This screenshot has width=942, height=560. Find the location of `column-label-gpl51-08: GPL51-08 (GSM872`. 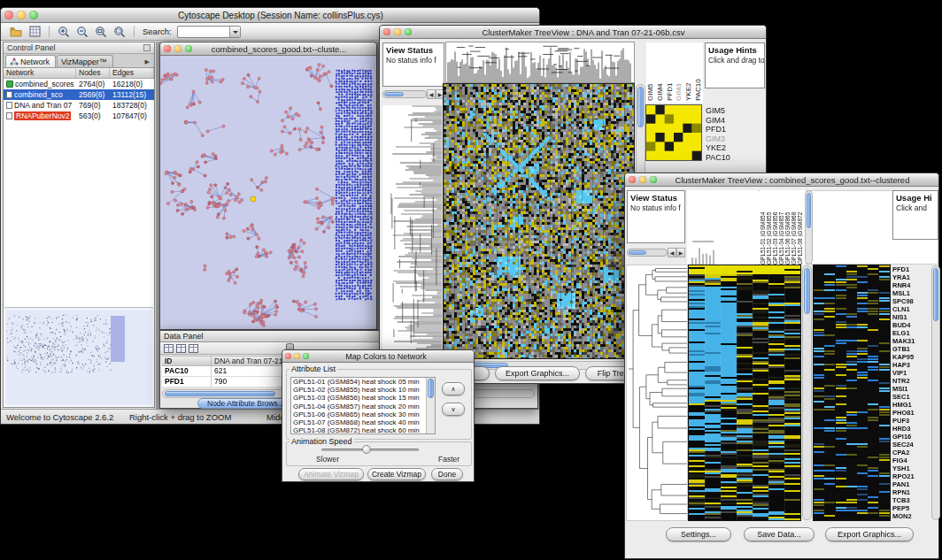

column-label-gpl51-08: GPL51-08 (GSM872 is located at coordinates (800, 227).